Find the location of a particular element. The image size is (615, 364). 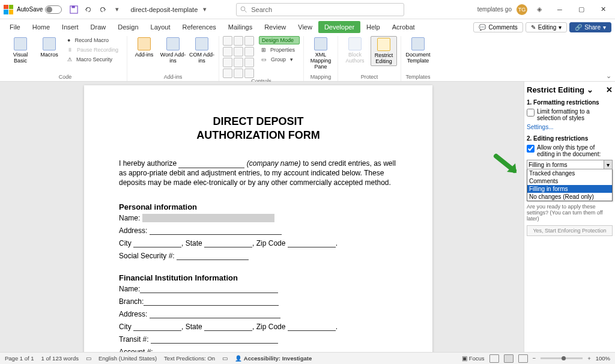

search-input: Search is located at coordinates (320, 10).